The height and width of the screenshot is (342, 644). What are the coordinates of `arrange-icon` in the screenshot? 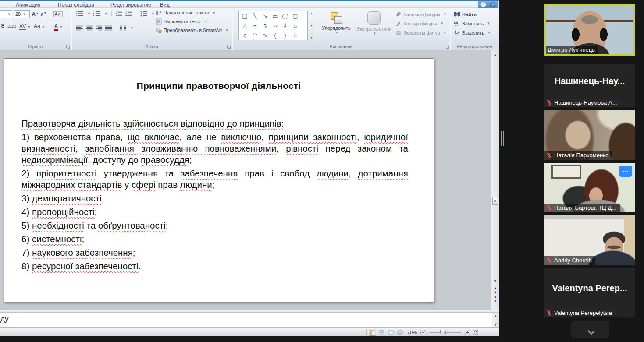 It's located at (336, 18).